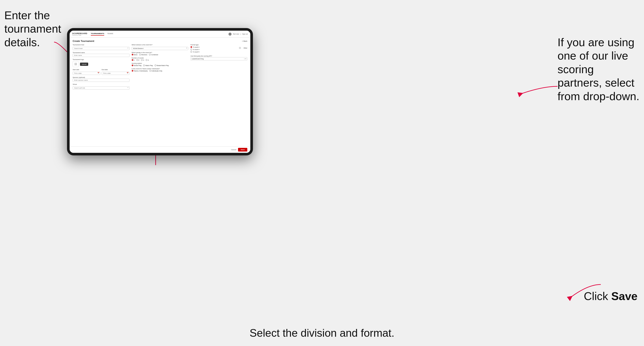 The width and height of the screenshot is (644, 346). I want to click on scoring-medal: Medal Match Play, so click(162, 65).